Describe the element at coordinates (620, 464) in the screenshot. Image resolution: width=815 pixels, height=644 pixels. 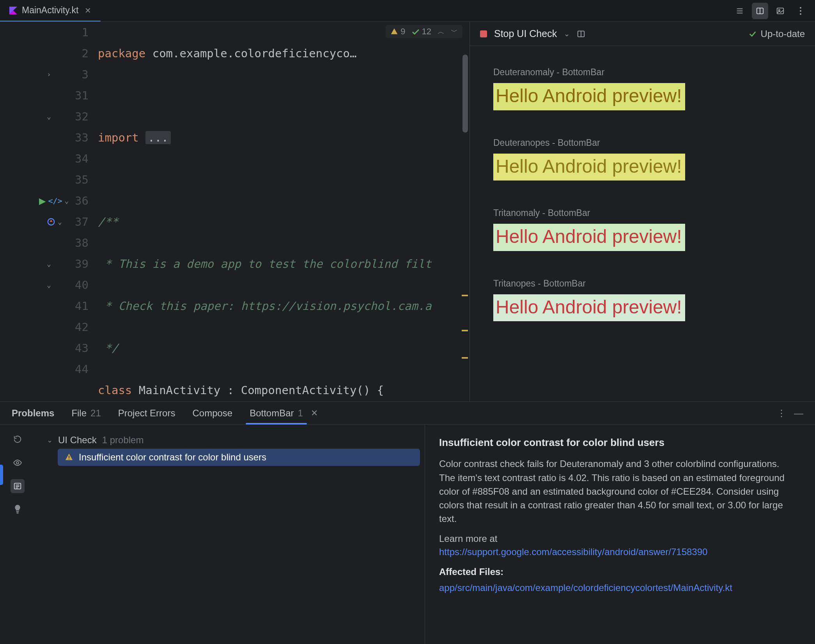
I see `problem-description-1: Color contrast check fails for Deuterano…` at that location.